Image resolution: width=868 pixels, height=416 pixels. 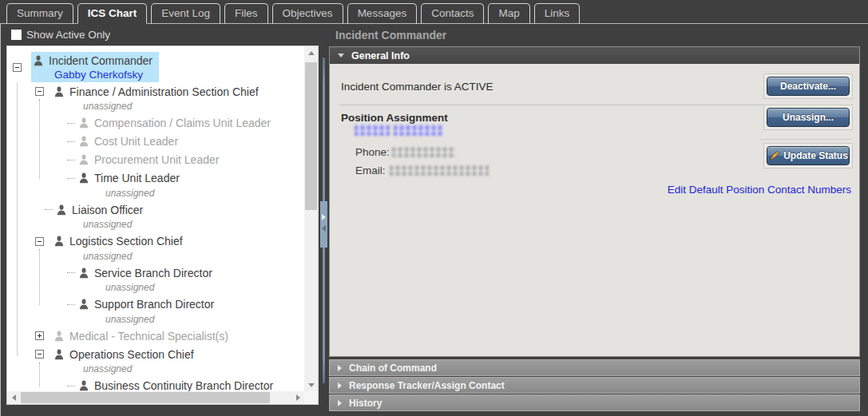 I want to click on update-status-button: Update Status, so click(x=808, y=156).